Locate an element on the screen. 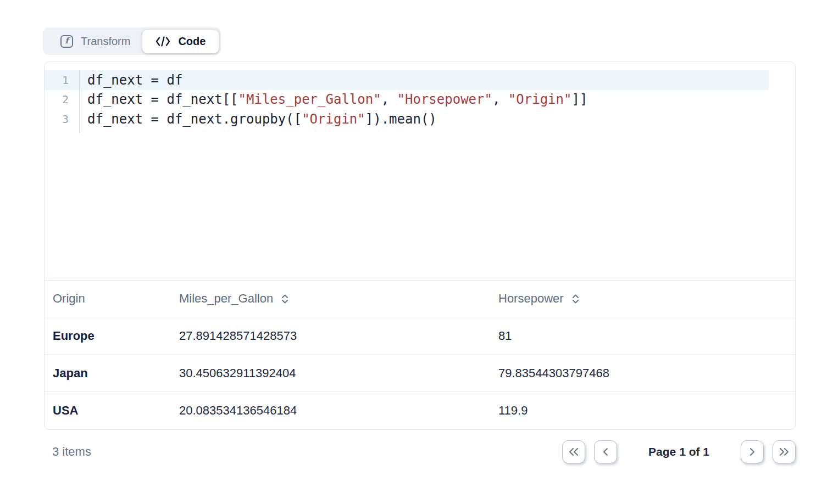 This screenshot has width=833, height=504. tab-code: Code is located at coordinates (180, 42).